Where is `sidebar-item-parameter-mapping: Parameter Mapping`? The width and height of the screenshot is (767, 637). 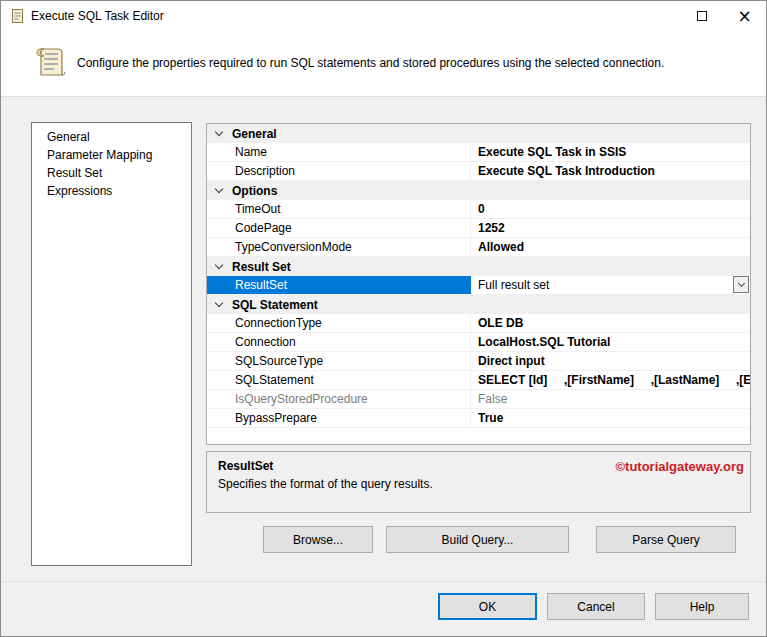
sidebar-item-parameter-mapping: Parameter Mapping is located at coordinates (112, 155).